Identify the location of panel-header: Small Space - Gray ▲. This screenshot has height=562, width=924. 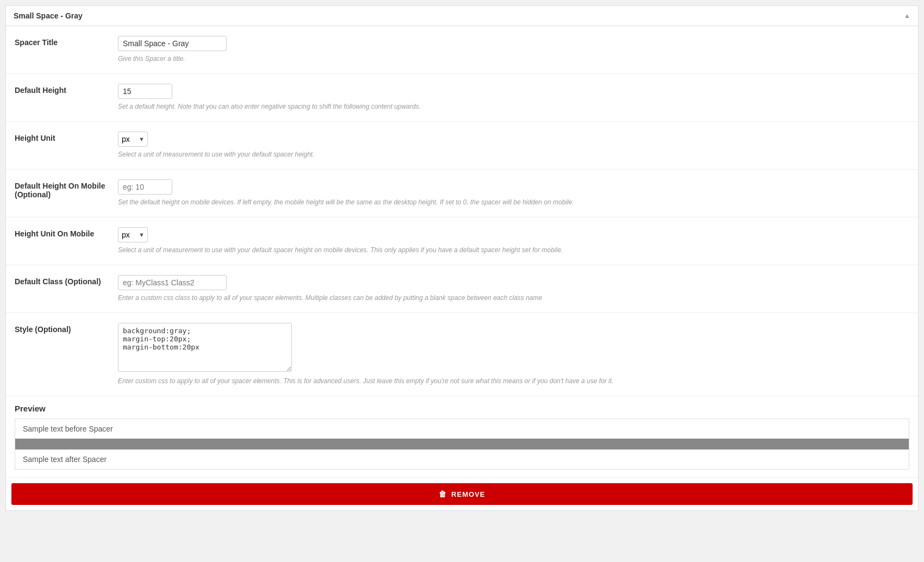
(462, 16).